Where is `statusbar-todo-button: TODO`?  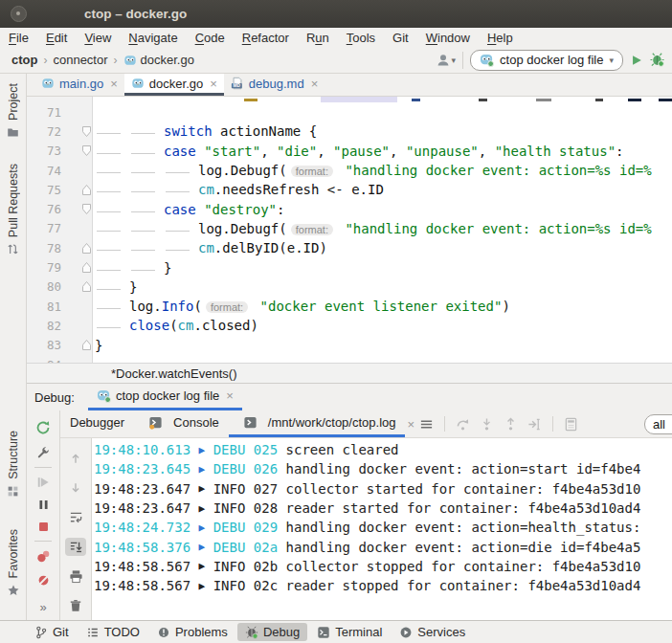 statusbar-todo-button: TODO is located at coordinates (113, 632).